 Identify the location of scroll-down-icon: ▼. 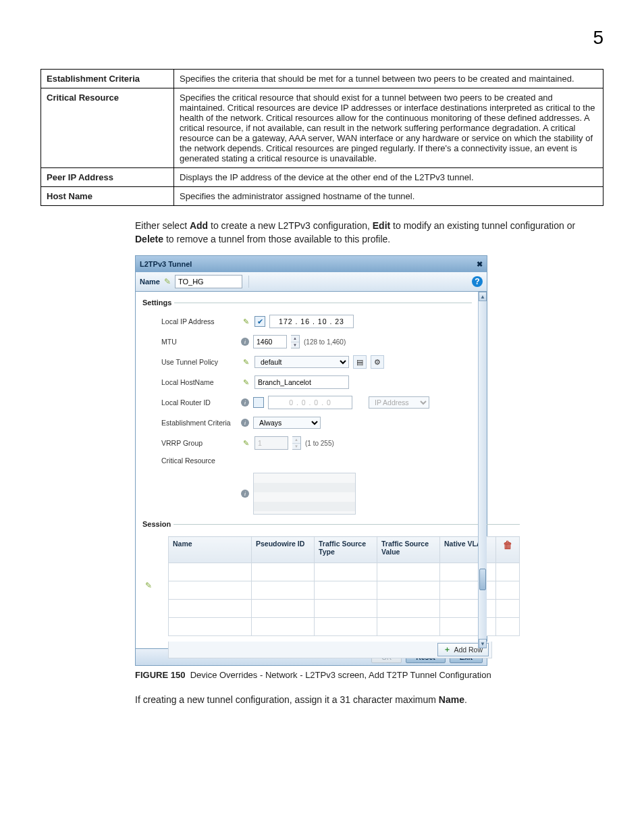
(483, 644).